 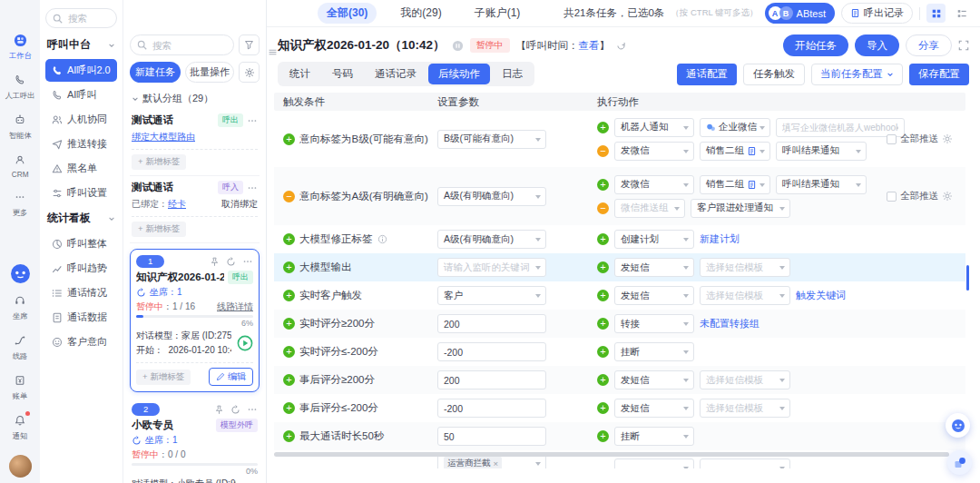 I want to click on action-select: 转接, so click(x=654, y=323).